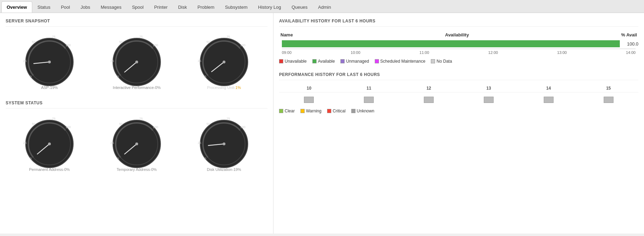 The image size is (644, 236). I want to click on svg-text: Permanent Address-0%, so click(49, 169).